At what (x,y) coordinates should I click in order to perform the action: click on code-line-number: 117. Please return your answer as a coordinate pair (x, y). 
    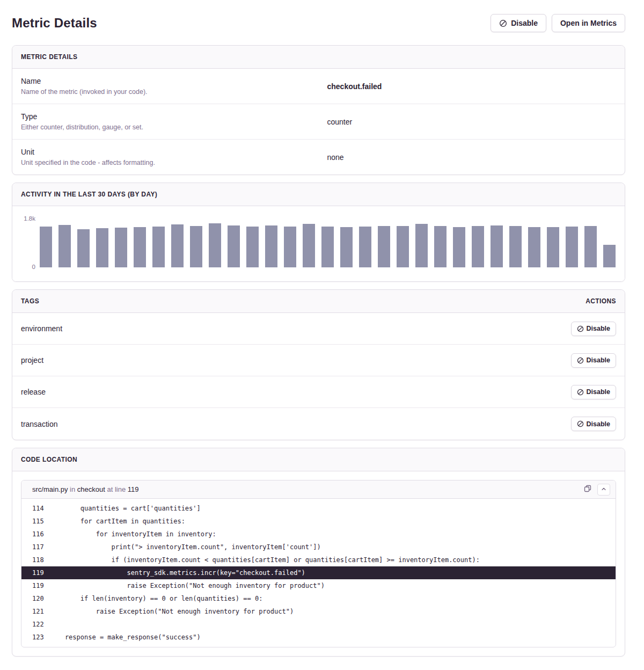
    Looking at the image, I should click on (35, 547).